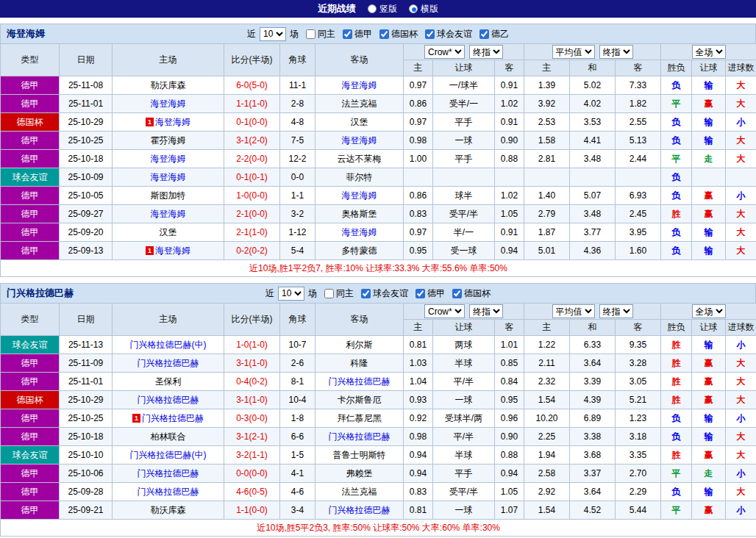  What do you see at coordinates (372, 9) in the screenshot?
I see `radio-circle-icon` at bounding box center [372, 9].